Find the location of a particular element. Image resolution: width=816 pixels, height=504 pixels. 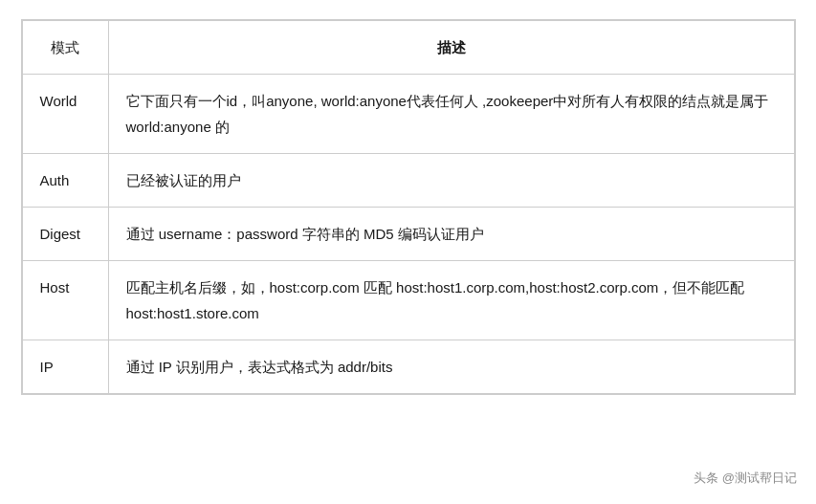

header-mode: 模式 is located at coordinates (65, 48).